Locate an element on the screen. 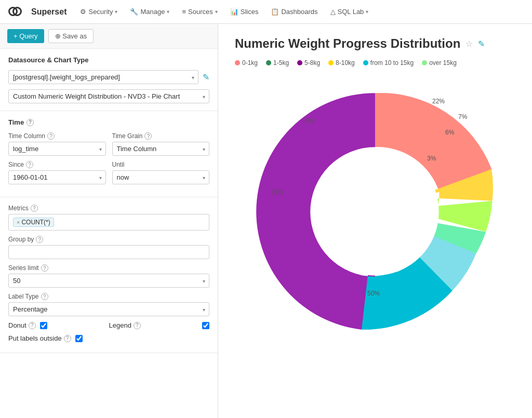  label-12pct: 12% is located at coordinates (277, 192).